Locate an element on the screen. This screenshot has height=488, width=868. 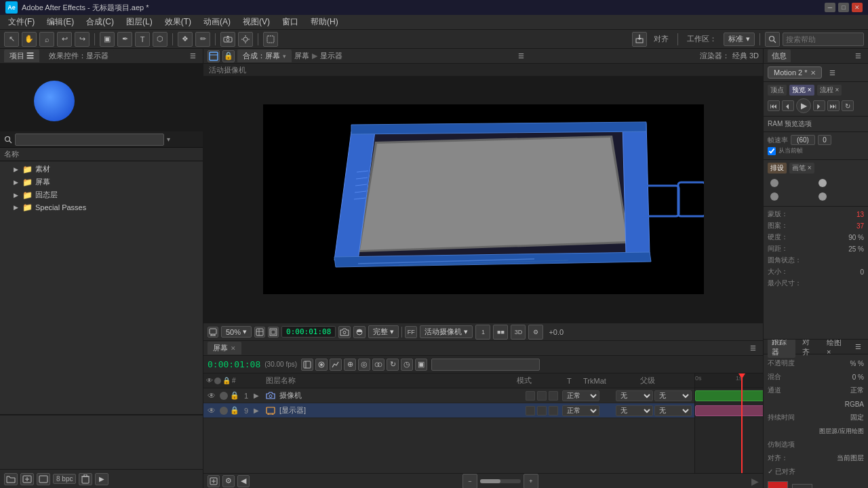
tab-flow: 流程 × is located at coordinates (830, 90).